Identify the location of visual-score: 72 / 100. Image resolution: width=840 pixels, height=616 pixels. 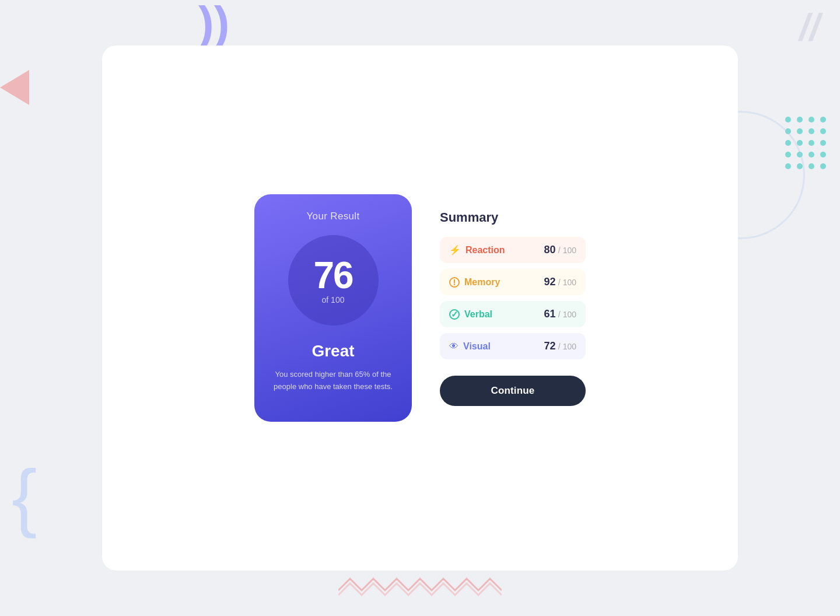
(560, 346).